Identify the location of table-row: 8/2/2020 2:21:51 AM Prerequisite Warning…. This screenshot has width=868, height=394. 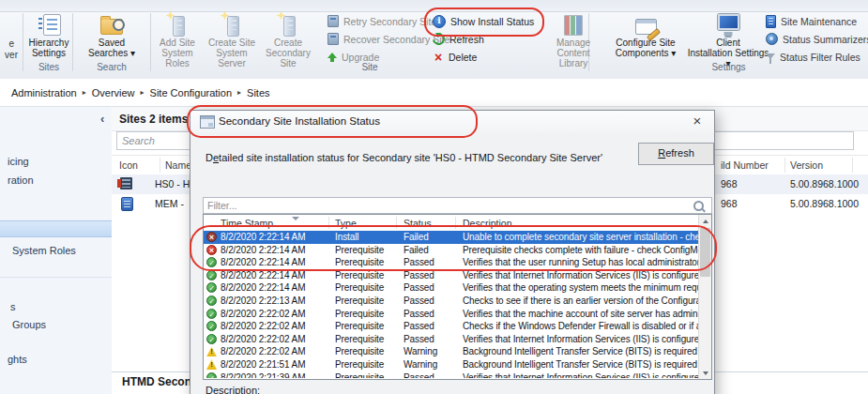
(450, 365).